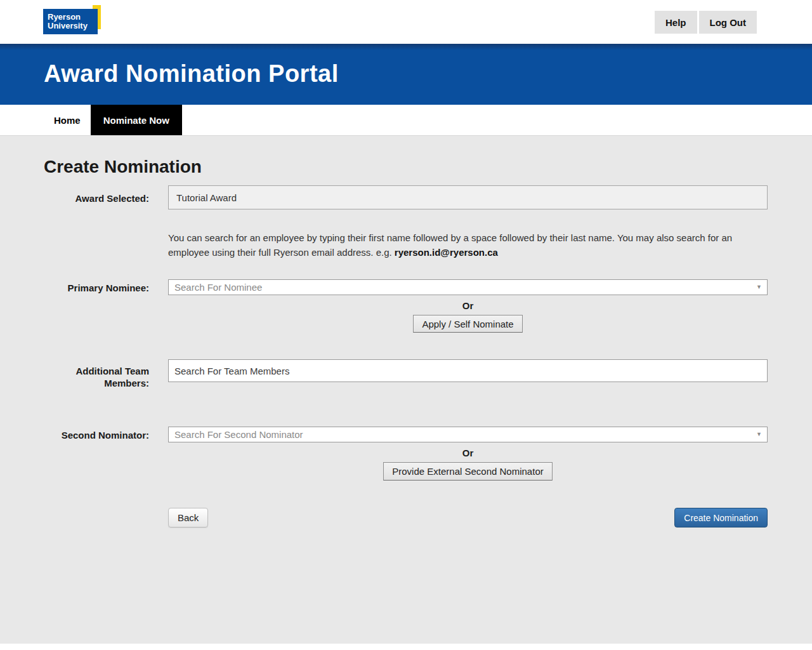 Image resolution: width=812 pixels, height=650 pixels. I want to click on apply-self-nominate-button: Apply / Self Nominate, so click(468, 324).